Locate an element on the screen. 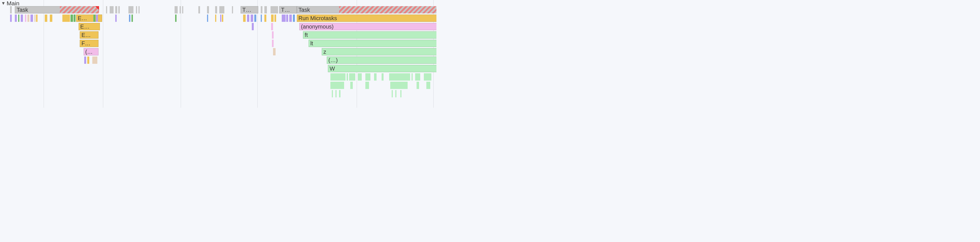  track-header: ▼ Main is located at coordinates (10, 3).